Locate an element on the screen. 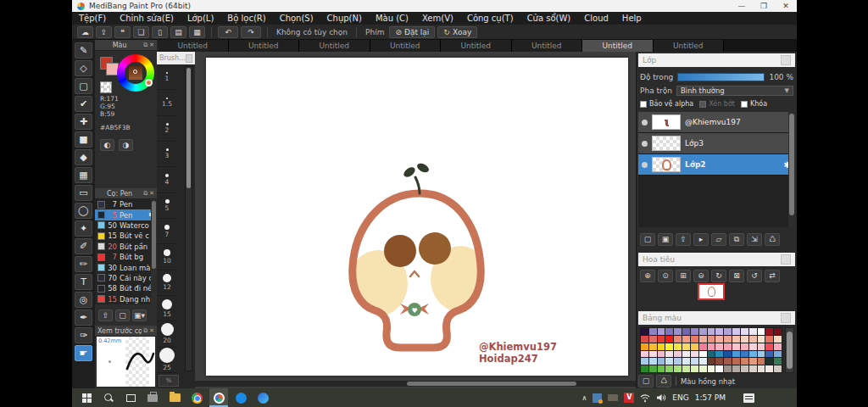 The height and width of the screenshot is (407, 868). duplicate-layer-icon: ⧉ is located at coordinates (737, 239).